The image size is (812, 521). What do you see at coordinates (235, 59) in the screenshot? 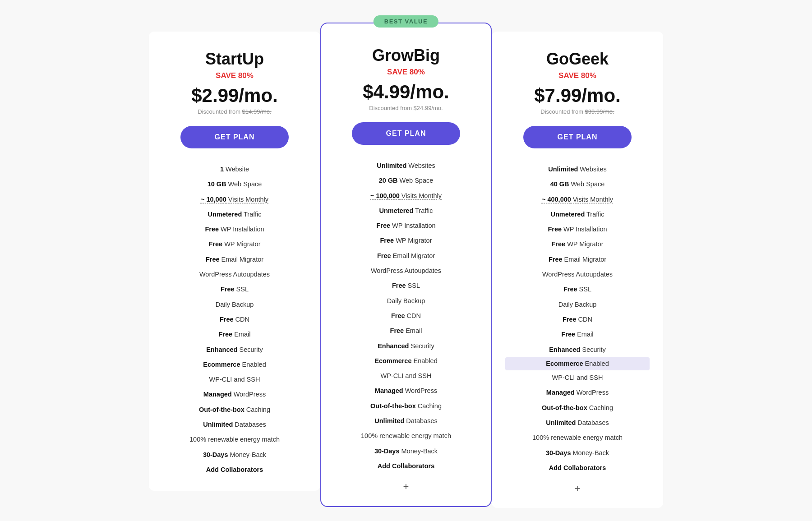
I see `plan-name-startup: StartUp` at bounding box center [235, 59].